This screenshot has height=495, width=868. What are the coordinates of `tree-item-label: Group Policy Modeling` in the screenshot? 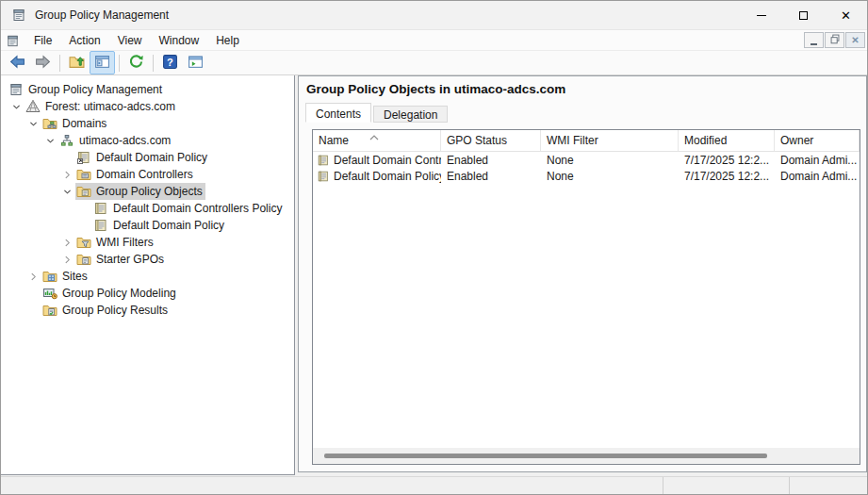 It's located at (119, 293).